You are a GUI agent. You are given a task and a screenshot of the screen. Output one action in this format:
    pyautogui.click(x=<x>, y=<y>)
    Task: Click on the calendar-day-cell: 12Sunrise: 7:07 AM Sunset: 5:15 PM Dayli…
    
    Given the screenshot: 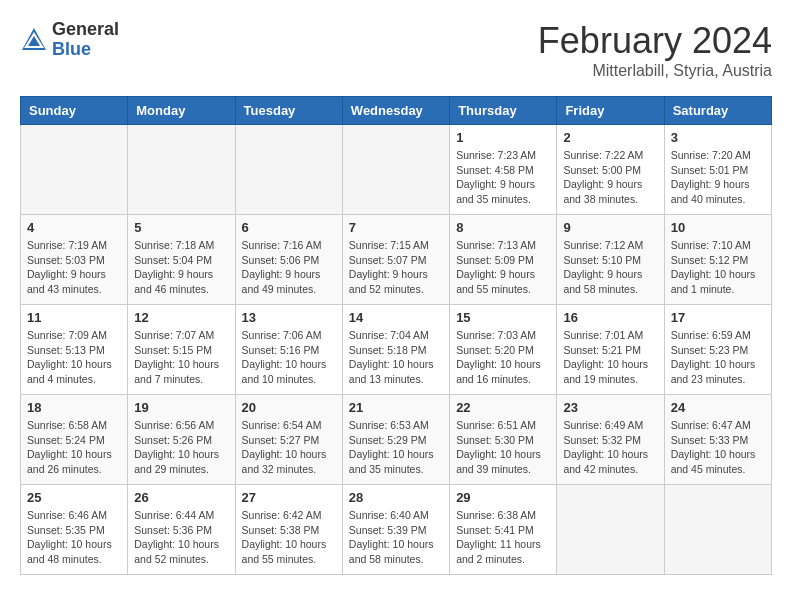 What is the action you would take?
    pyautogui.click(x=182, y=350)
    